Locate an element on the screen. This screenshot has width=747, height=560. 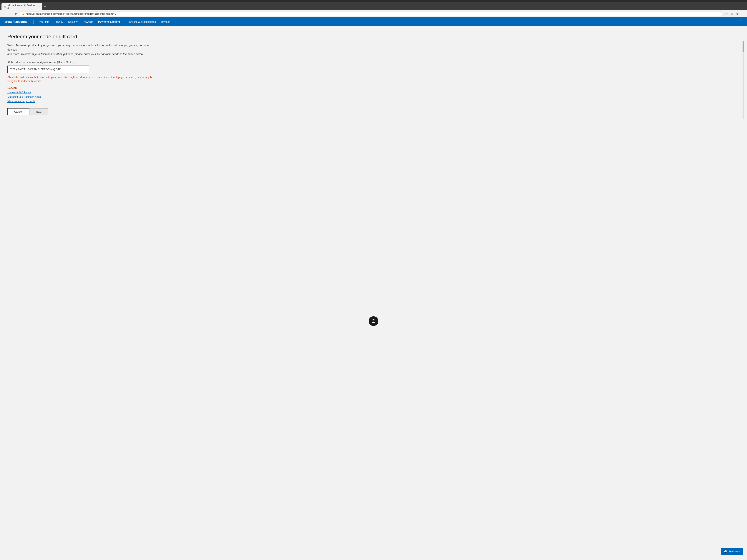
tab-close-button: × is located at coordinates (39, 7).